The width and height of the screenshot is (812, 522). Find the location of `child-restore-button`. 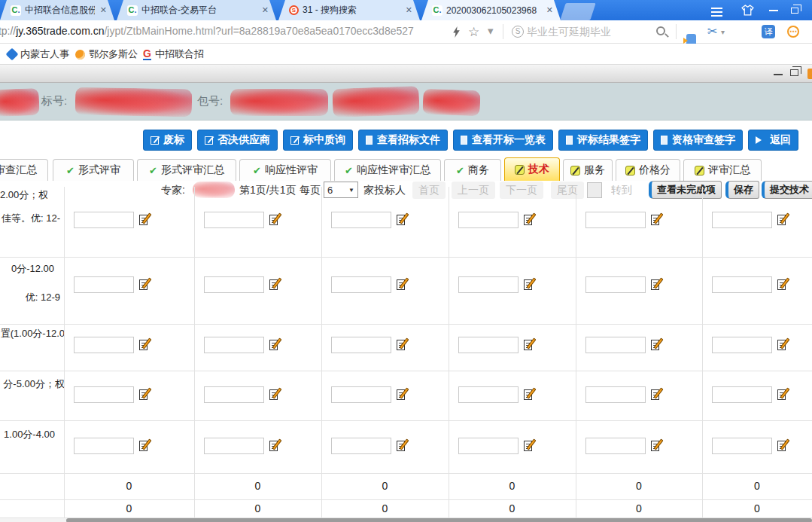

child-restore-button is located at coordinates (795, 72).